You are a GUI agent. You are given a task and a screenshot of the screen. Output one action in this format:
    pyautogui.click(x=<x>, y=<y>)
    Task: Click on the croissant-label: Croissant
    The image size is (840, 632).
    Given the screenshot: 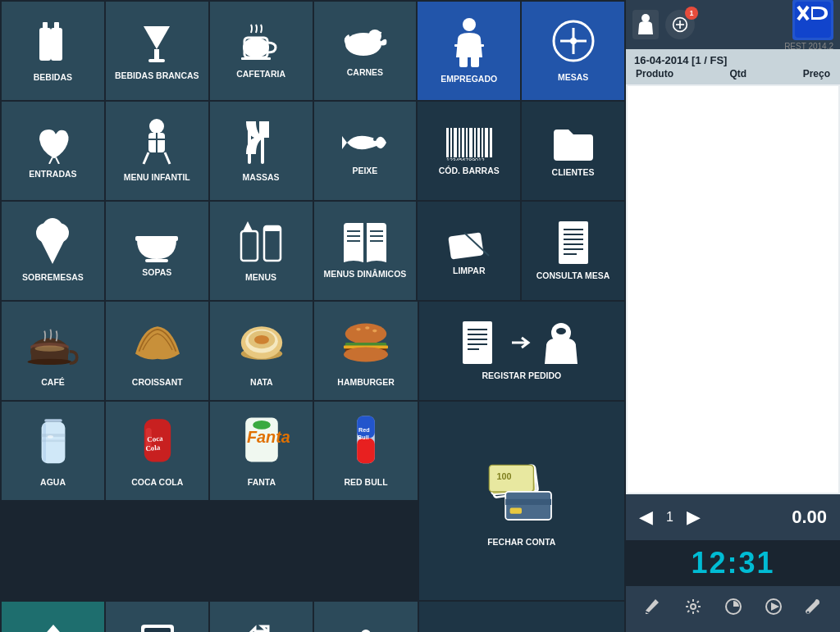 What is the action you would take?
    pyautogui.click(x=158, y=383)
    